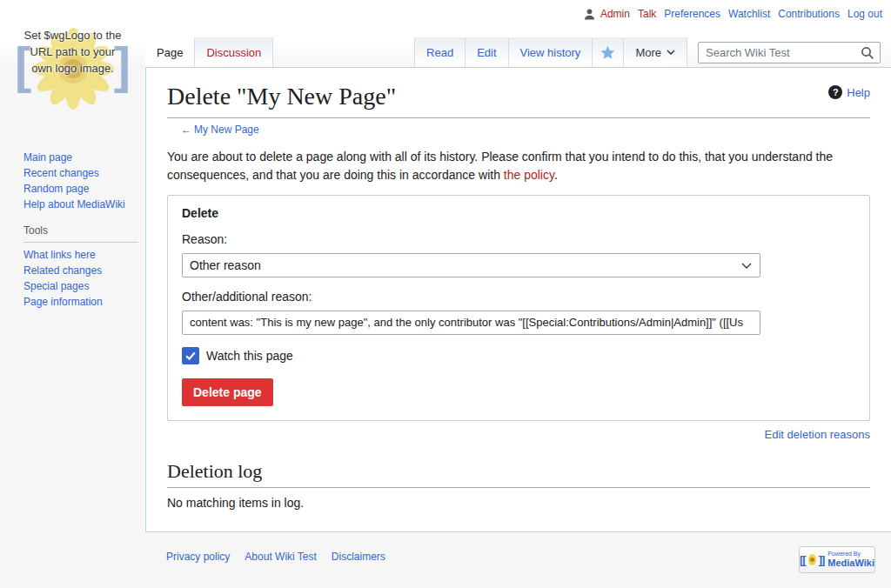 The image size is (891, 588). What do you see at coordinates (233, 52) in the screenshot?
I see `tab-discussion-label: Discussion` at bounding box center [233, 52].